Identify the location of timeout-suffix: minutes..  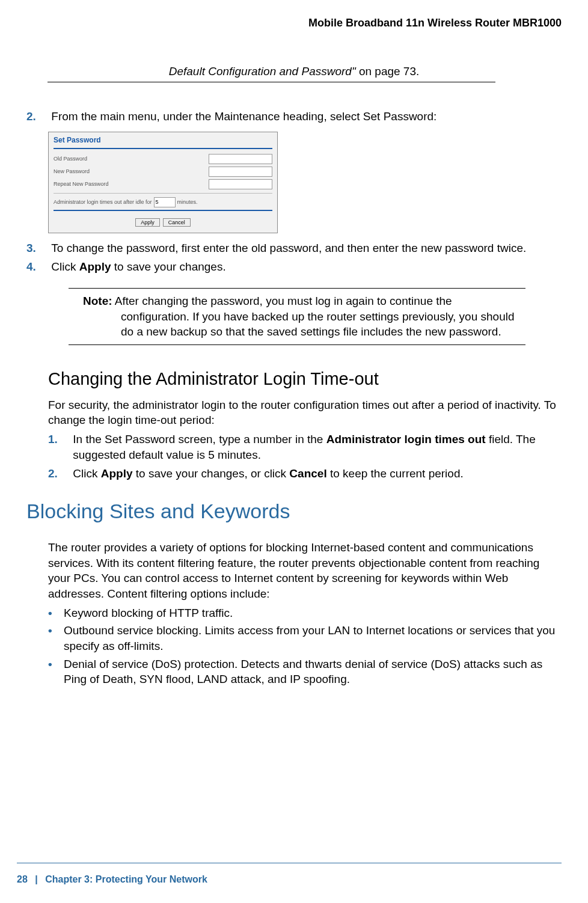
(188, 202).